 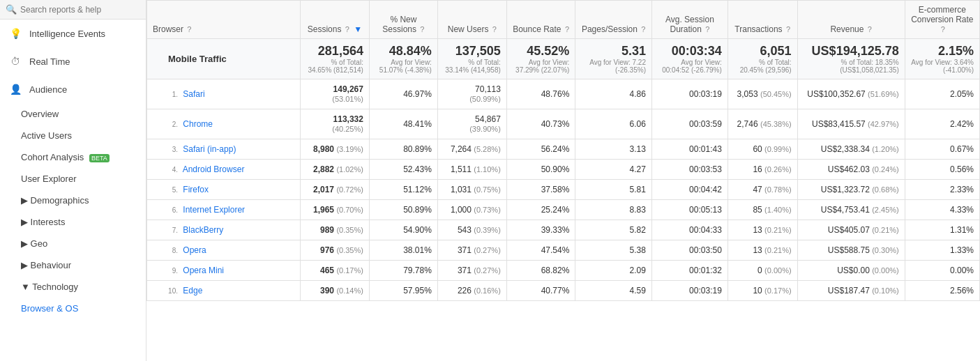 What do you see at coordinates (403, 291) in the screenshot?
I see `row-new-sessions-pct-9: 57.95%` at bounding box center [403, 291].